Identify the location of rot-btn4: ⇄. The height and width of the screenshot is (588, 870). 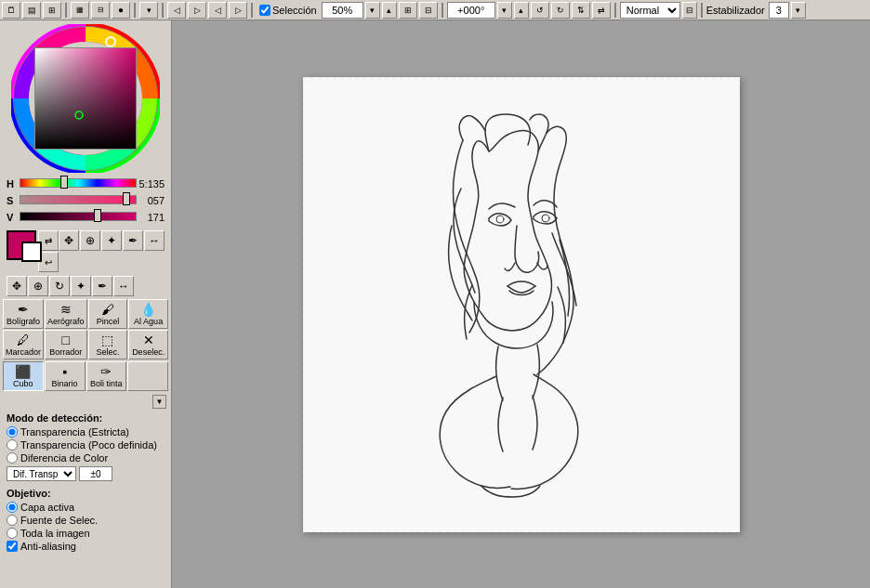
(601, 10).